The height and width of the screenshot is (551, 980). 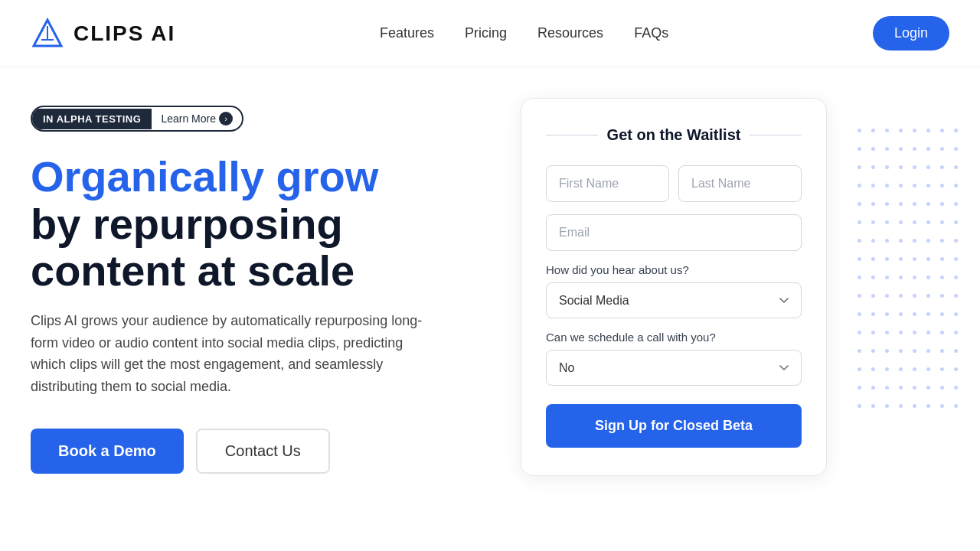 I want to click on signup-button: Sign Up for Closed Beta, so click(x=674, y=425).